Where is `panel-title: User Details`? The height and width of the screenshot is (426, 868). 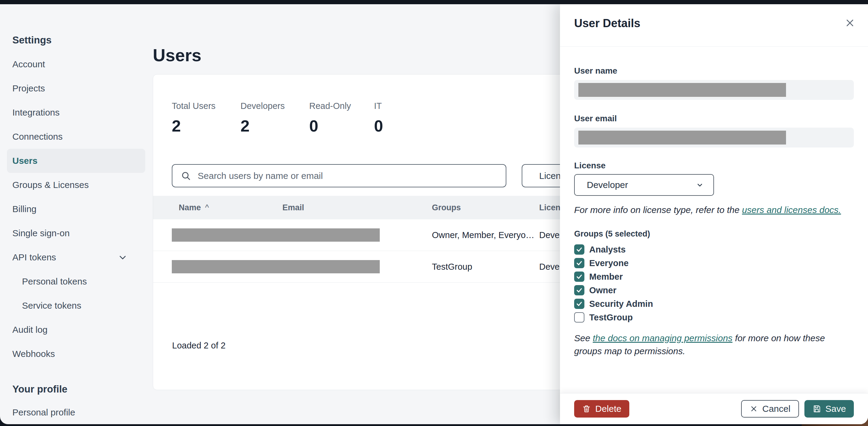 panel-title: User Details is located at coordinates (607, 24).